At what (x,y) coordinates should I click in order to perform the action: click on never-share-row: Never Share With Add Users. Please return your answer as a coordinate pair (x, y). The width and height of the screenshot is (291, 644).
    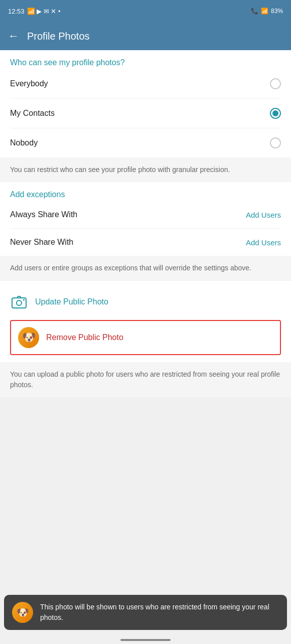
    Looking at the image, I should click on (145, 242).